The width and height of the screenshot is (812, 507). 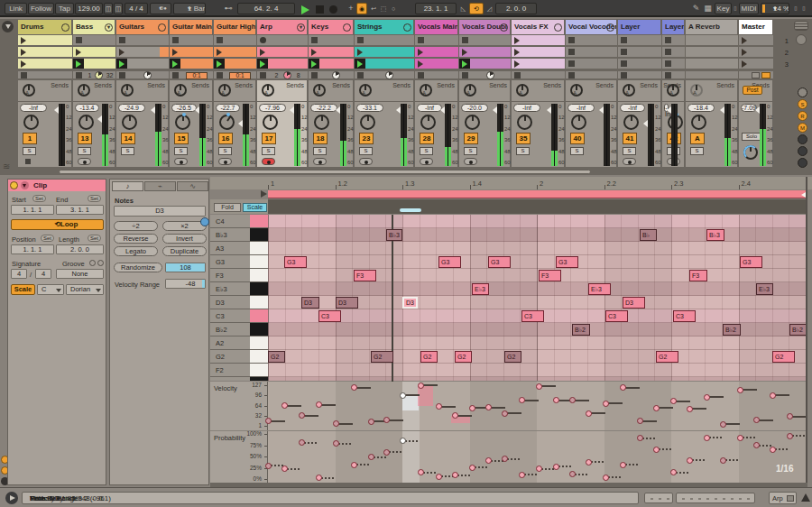 I want to click on track-number-button: 14, so click(x=128, y=139).